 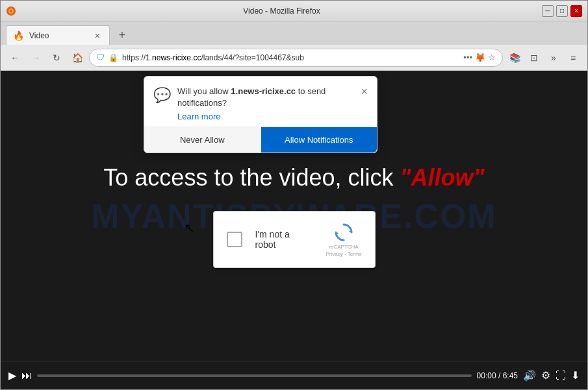 I want to click on overflow-button: », so click(x=554, y=58).